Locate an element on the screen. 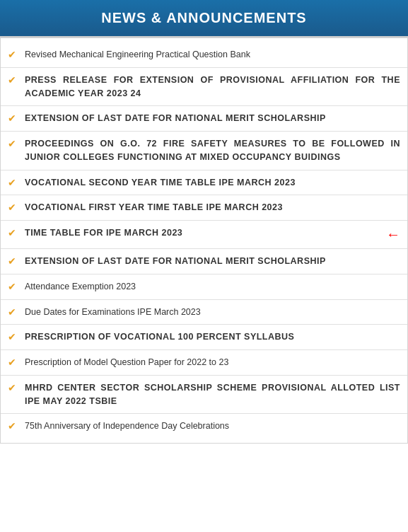 Image resolution: width=408 pixels, height=532 pixels. list-item: ✔Attendance Exemption 2023 is located at coordinates (204, 287).